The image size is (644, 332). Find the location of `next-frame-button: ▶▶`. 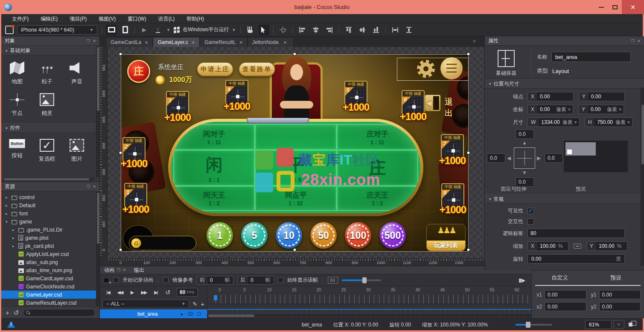

next-frame-button: ▶▶ is located at coordinates (144, 292).